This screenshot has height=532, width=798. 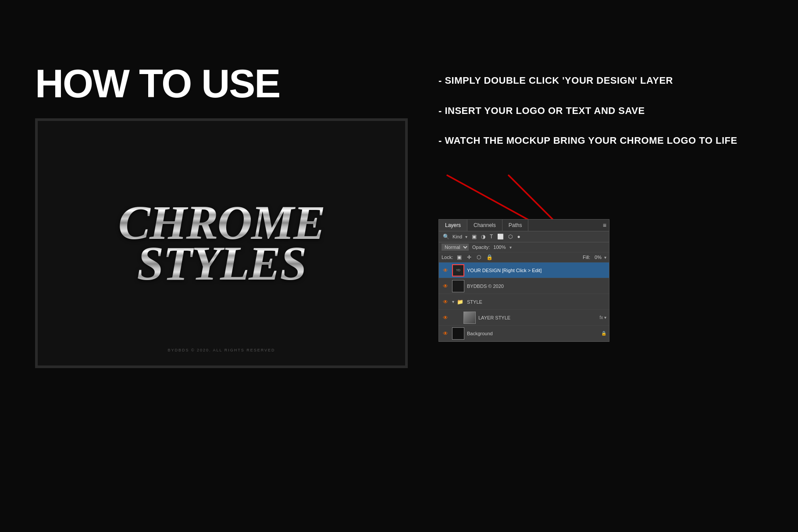 What do you see at coordinates (481, 247) in the screenshot?
I see `opacity-label: Opacity:` at bounding box center [481, 247].